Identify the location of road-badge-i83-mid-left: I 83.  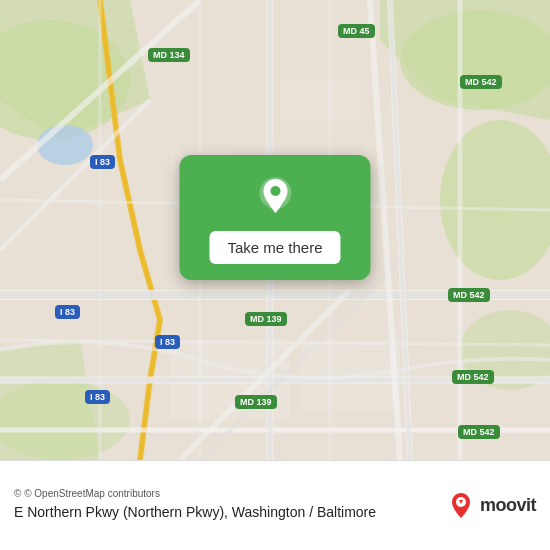
(68, 312).